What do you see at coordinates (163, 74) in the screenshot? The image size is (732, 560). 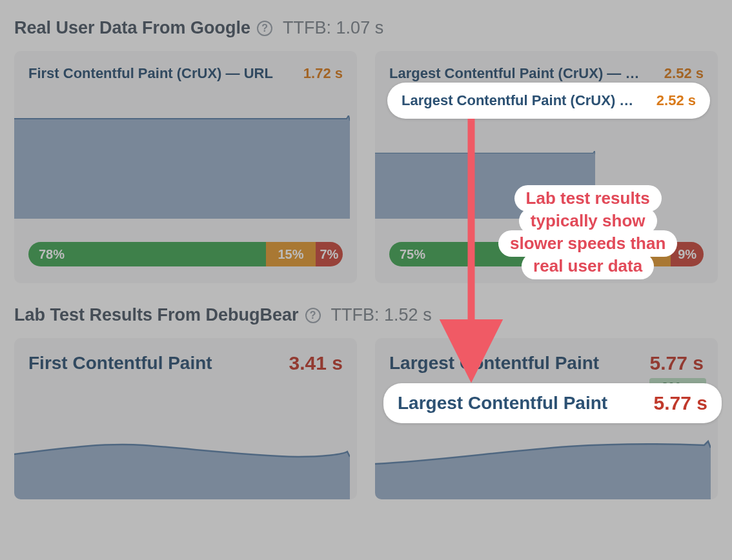 I see `metric-name: First Contentful Paint (CrUX) — URL` at bounding box center [163, 74].